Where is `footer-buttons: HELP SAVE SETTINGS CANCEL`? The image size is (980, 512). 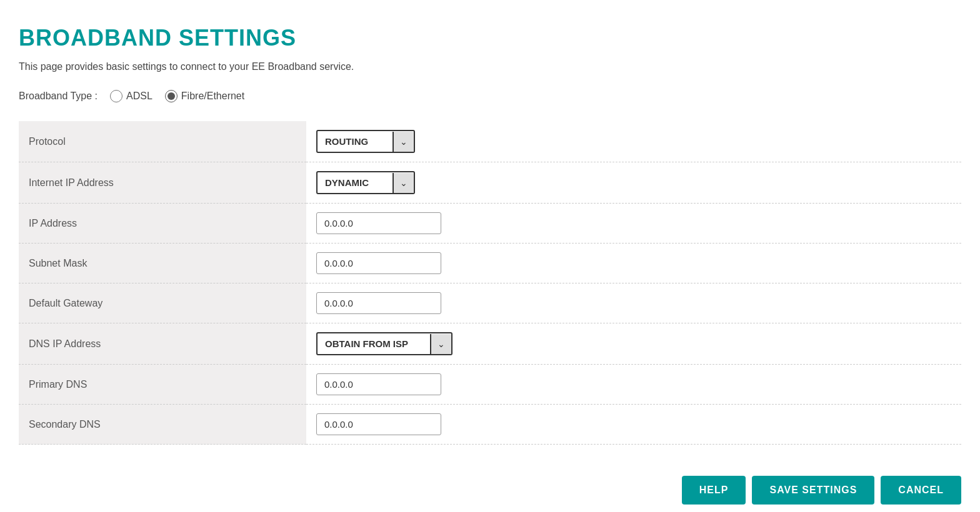 footer-buttons: HELP SAVE SETTINGS CANCEL is located at coordinates (490, 487).